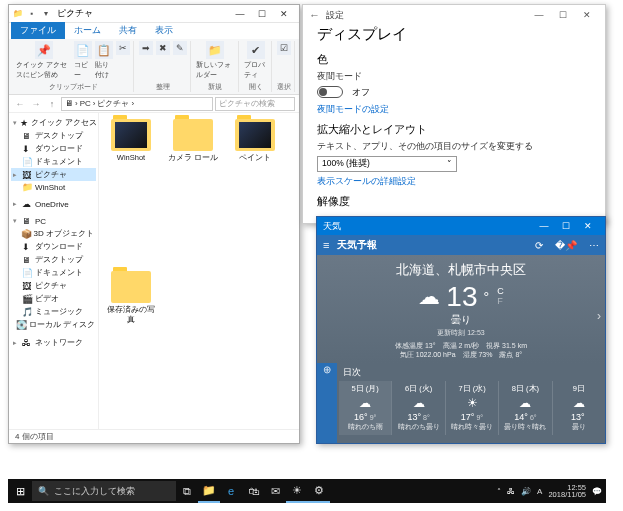  What do you see at coordinates (284, 48) in the screenshot?
I see `select-button: ☑` at bounding box center [284, 48].